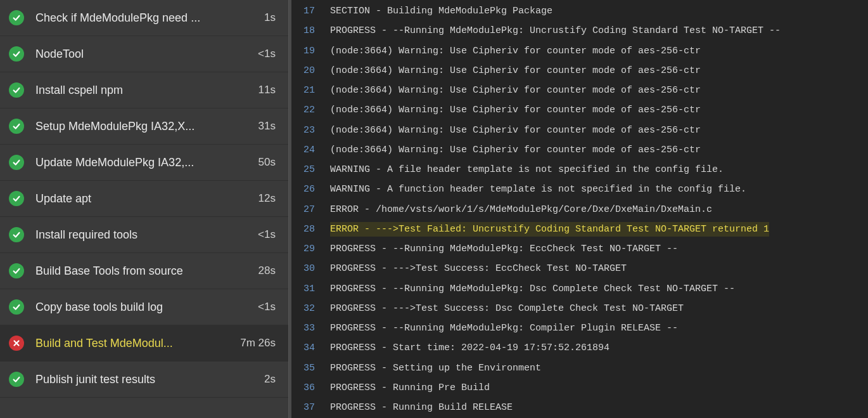 The image size is (868, 418). What do you see at coordinates (311, 348) in the screenshot?
I see `log-line-number: 34` at bounding box center [311, 348].